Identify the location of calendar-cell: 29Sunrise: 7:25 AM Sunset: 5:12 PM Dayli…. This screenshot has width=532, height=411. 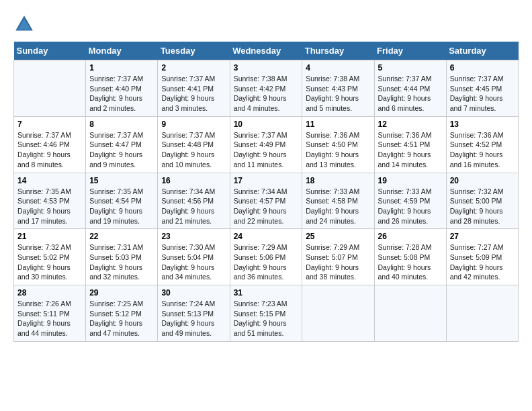
(122, 314).